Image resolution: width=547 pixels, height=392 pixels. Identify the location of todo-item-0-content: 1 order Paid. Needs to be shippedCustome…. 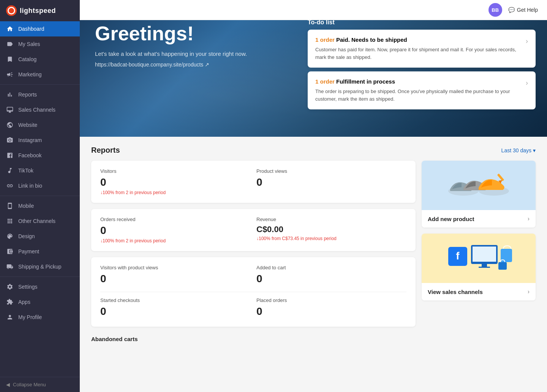
(418, 49).